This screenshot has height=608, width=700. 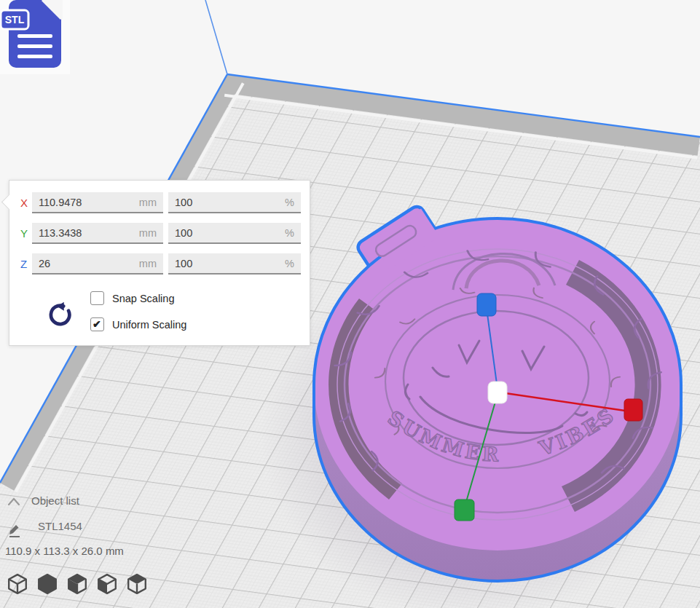 What do you see at coordinates (17, 584) in the screenshot?
I see `view-3d-button` at bounding box center [17, 584].